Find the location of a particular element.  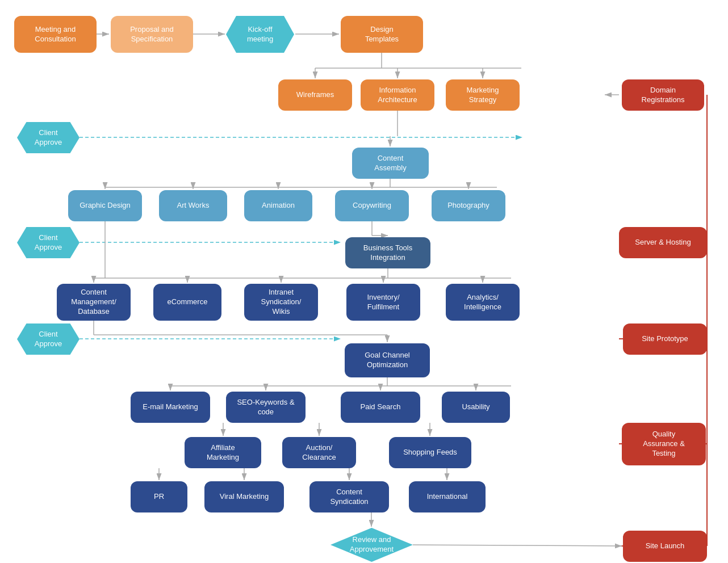

node-label-server_hosting: Server & Hosting is located at coordinates (663, 243).